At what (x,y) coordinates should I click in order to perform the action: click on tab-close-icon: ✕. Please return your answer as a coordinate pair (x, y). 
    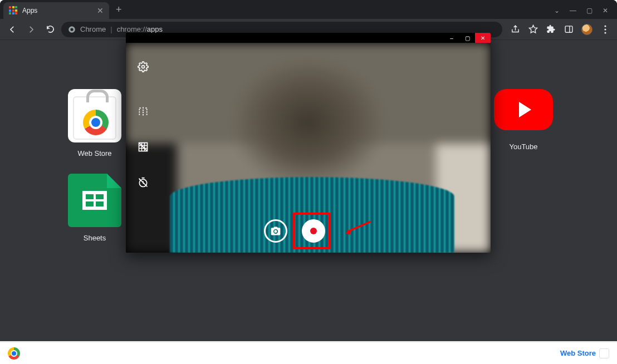
    Looking at the image, I should click on (100, 11).